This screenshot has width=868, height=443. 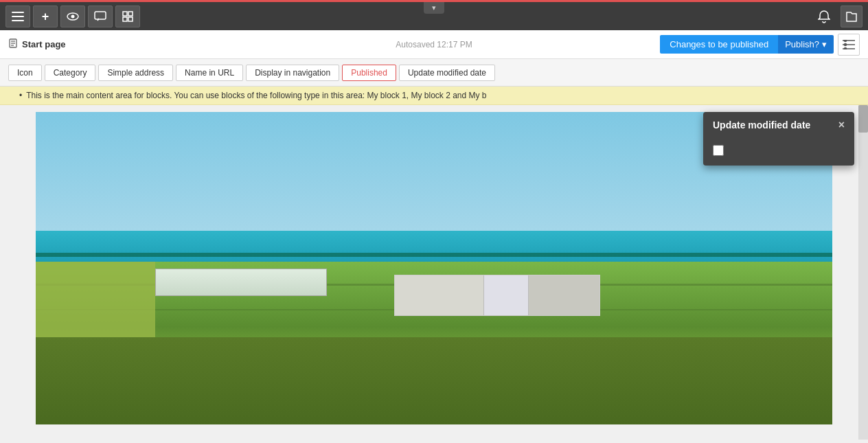 What do you see at coordinates (779, 139) in the screenshot?
I see `update-modified-date-popup: Update modified date ×` at bounding box center [779, 139].